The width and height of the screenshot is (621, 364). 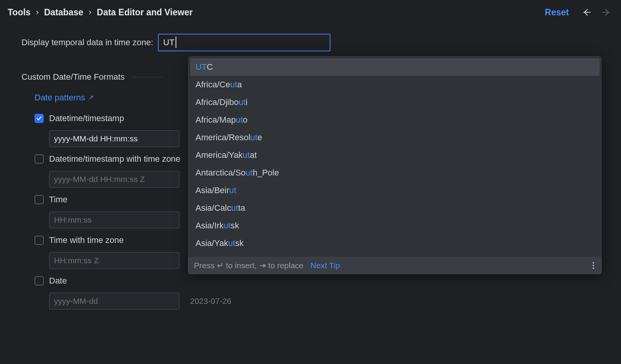 What do you see at coordinates (60, 98) in the screenshot?
I see `link-label: Date patterns` at bounding box center [60, 98].